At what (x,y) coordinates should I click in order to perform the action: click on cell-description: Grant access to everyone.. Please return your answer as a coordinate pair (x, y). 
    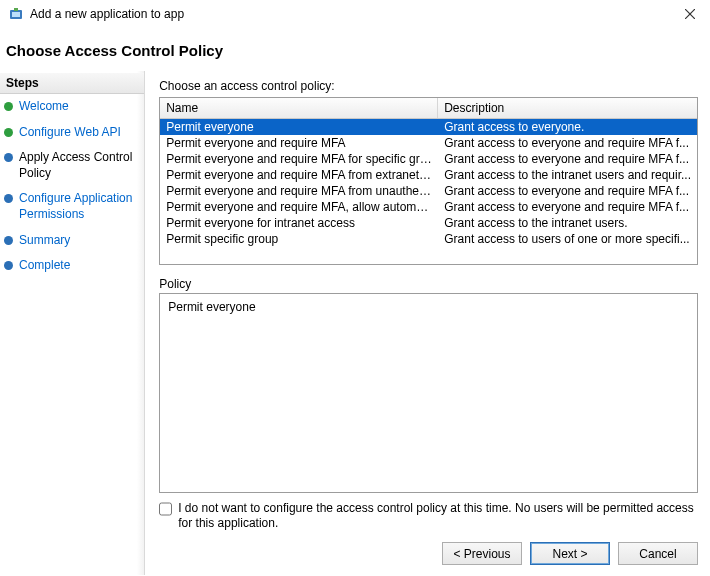
    Looking at the image, I should click on (568, 127).